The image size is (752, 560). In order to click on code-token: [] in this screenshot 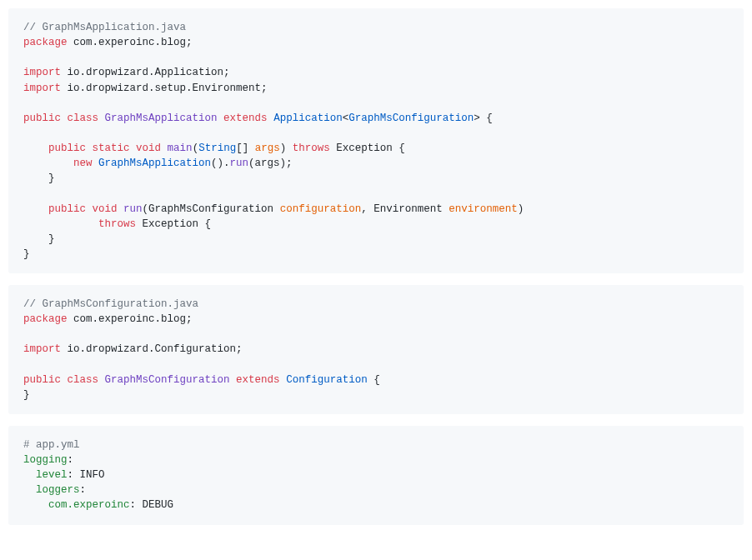, I will do `click(245, 148)`.